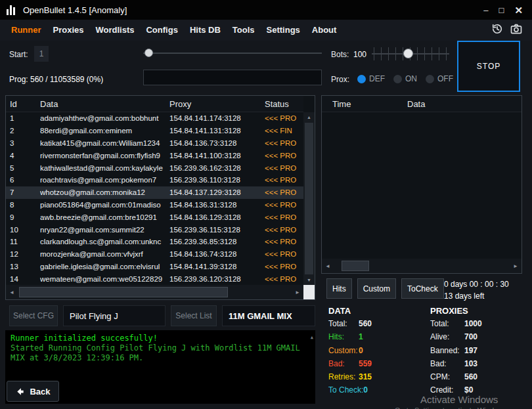 The width and height of the screenshot is (532, 409). I want to click on stat-label: Banned:, so click(447, 351).